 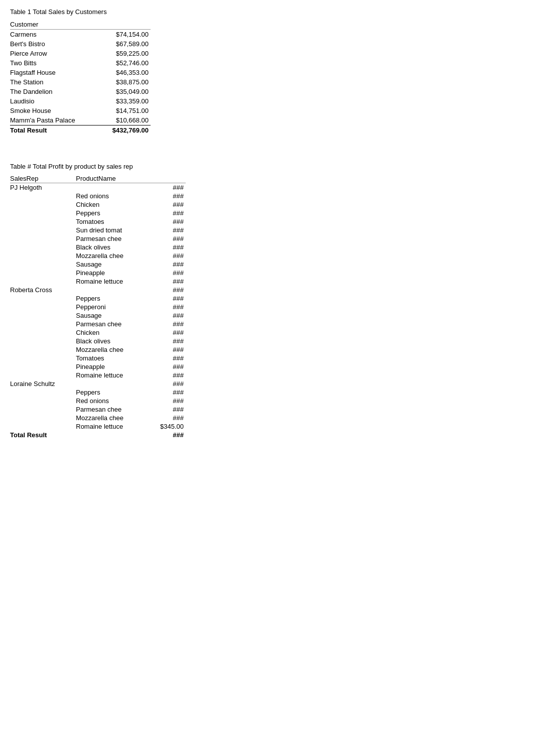 What do you see at coordinates (55, 35) in the screenshot?
I see `customer-name: Carmens` at bounding box center [55, 35].